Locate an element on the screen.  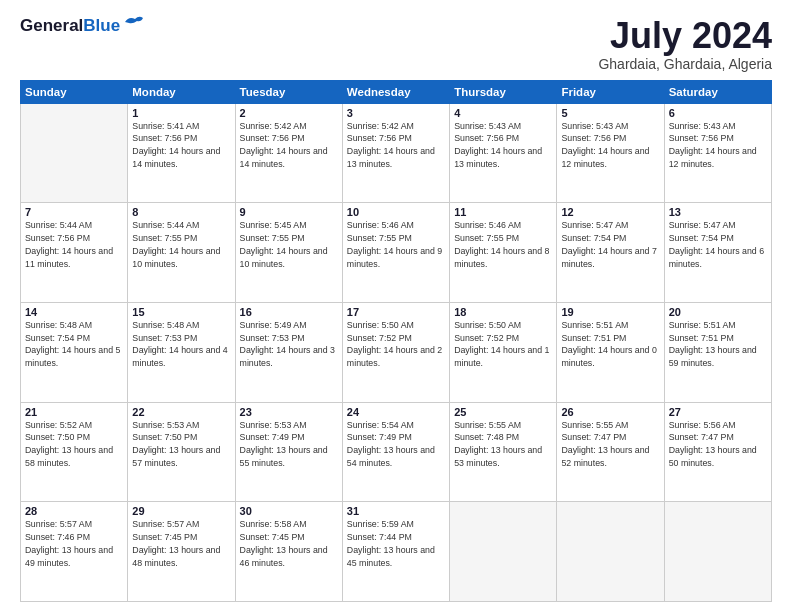
day-number: 1 is located at coordinates (181, 113).